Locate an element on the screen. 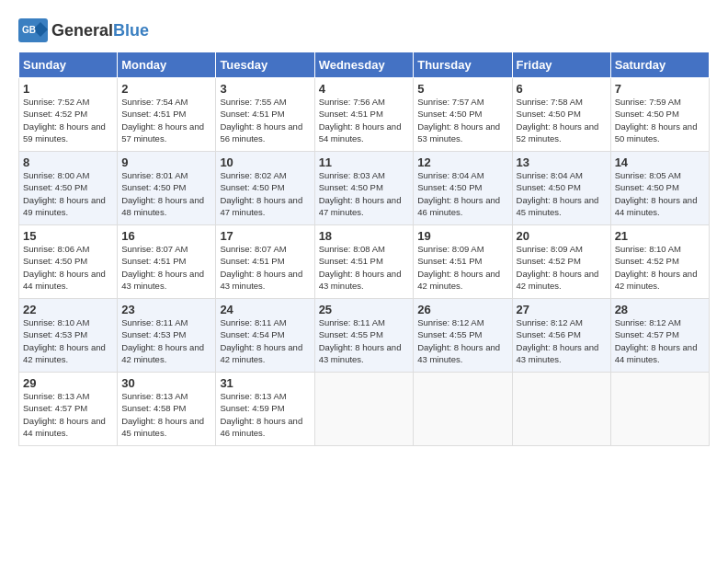  day-info: Sunrise: 8:05 AMSunset: 4:50 PMDaylight:… is located at coordinates (660, 193).